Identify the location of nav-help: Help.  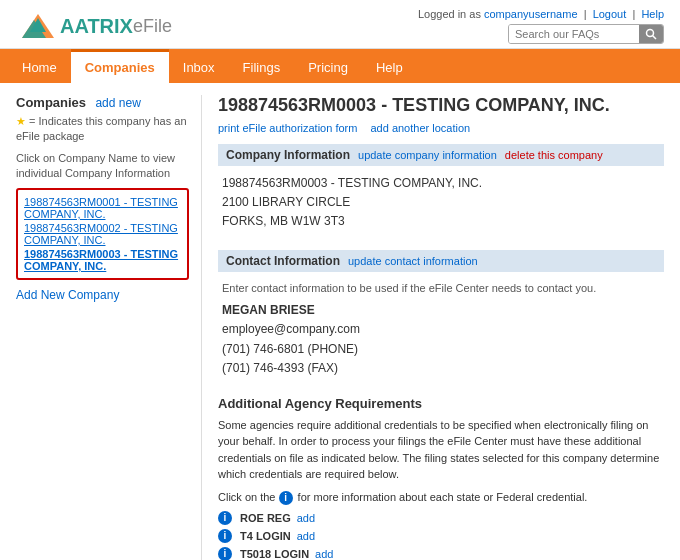
(390, 66).